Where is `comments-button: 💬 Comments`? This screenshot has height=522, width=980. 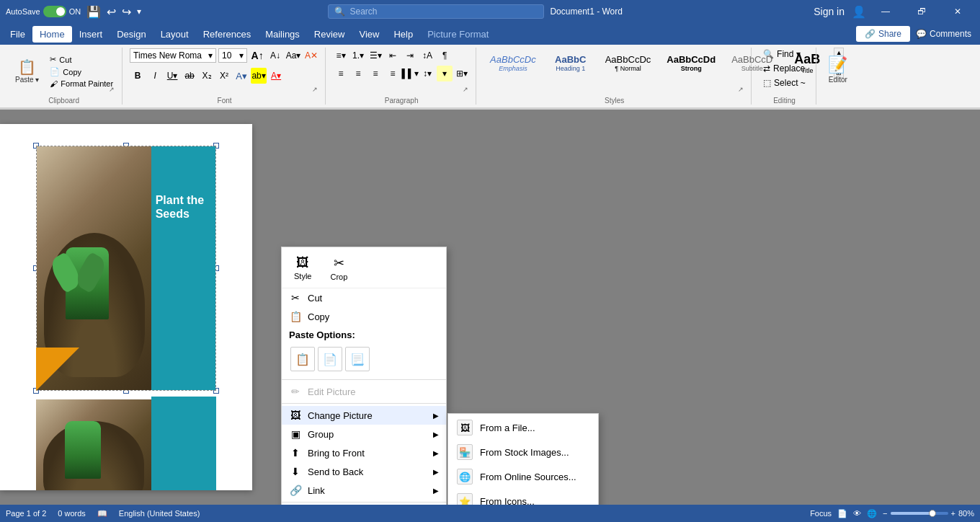 comments-button: 💬 Comments is located at coordinates (944, 34).